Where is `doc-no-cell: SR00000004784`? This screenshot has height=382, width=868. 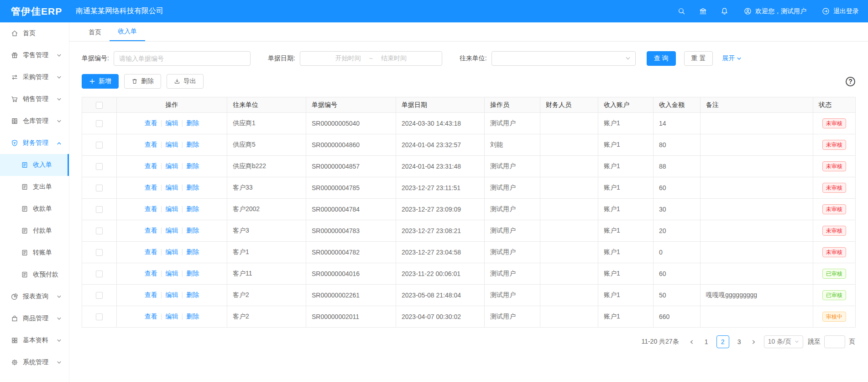 doc-no-cell: SR00000004784 is located at coordinates (351, 209).